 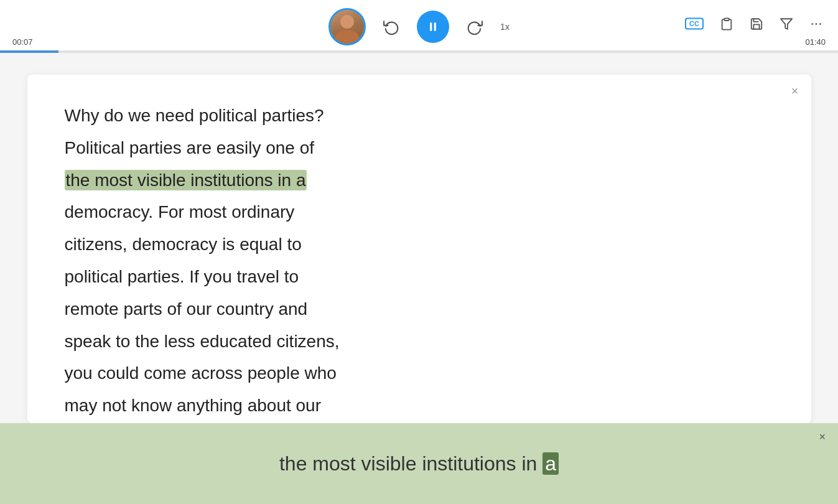 I want to click on cc-label: CC, so click(x=694, y=24).